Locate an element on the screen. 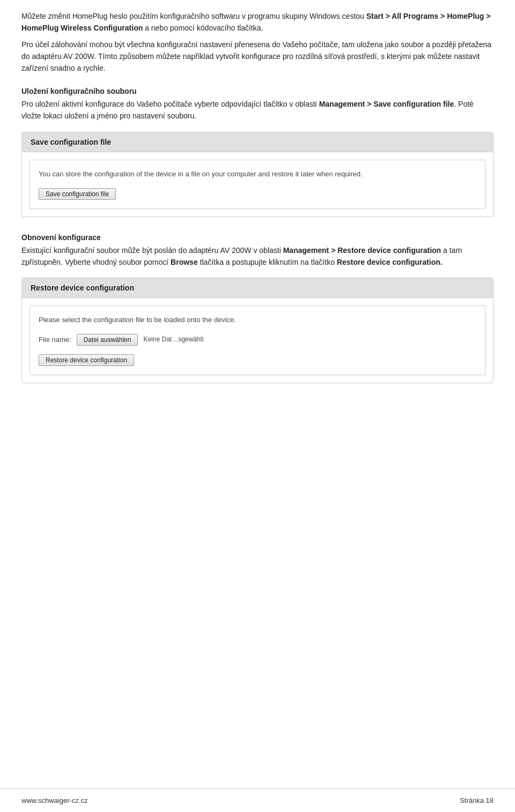 The height and width of the screenshot is (812, 515). restore-section-heading: Obnovení konfigurace is located at coordinates (258, 237).